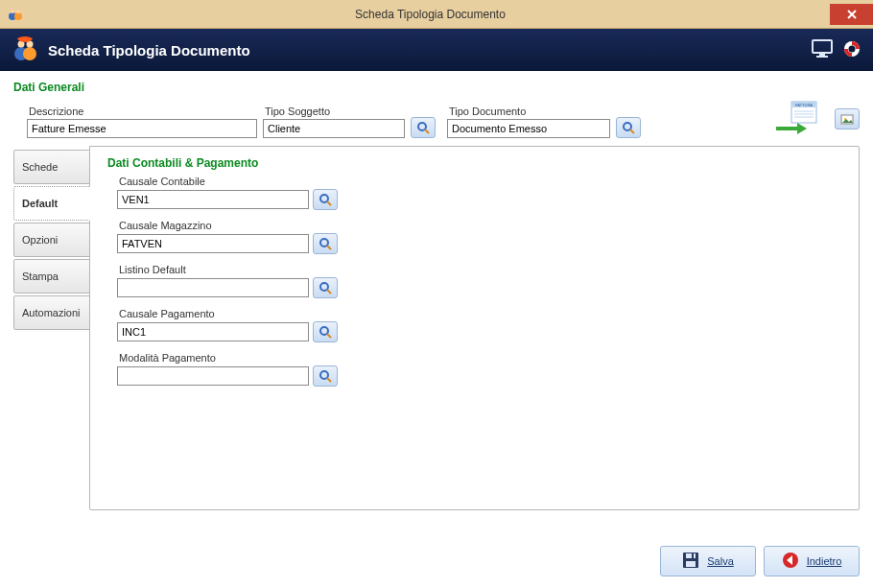 The width and height of the screenshot is (873, 588). Describe the element at coordinates (822, 50) in the screenshot. I see `monitor-icon` at that location.